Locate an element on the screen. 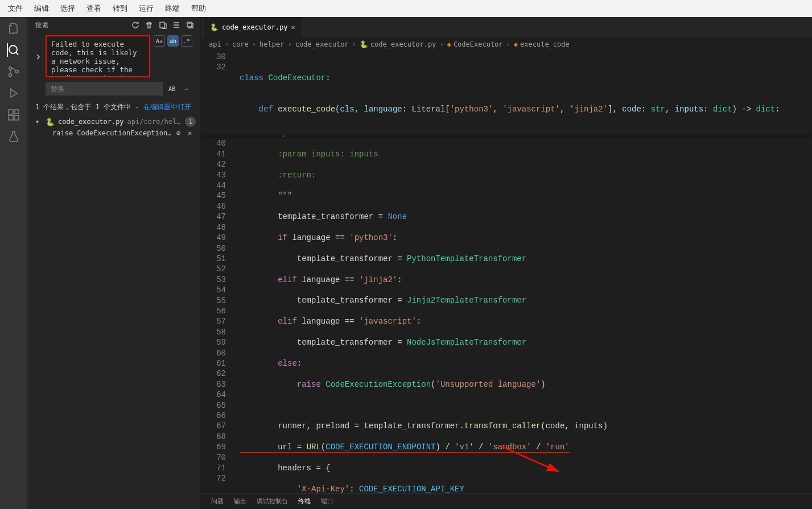  panel-tab-1: 输出 is located at coordinates (240, 502).